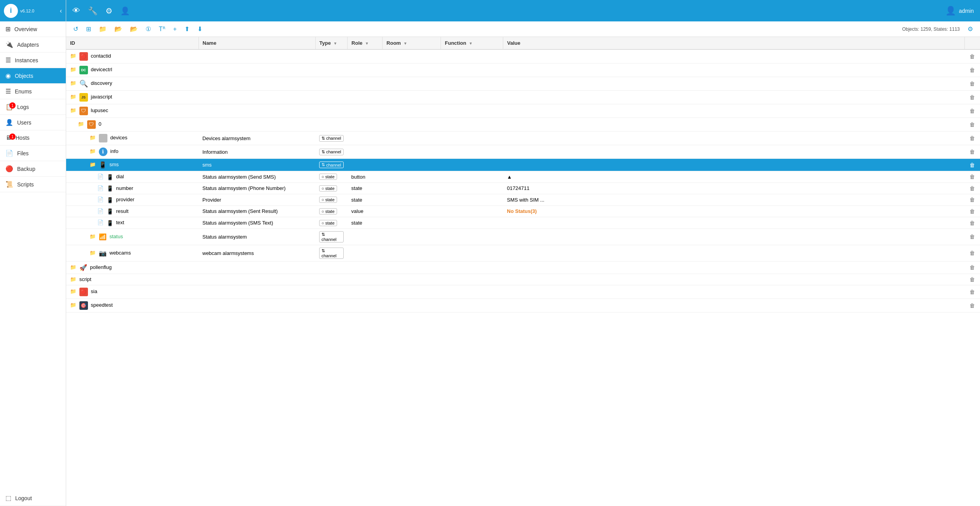 The height and width of the screenshot is (506, 980). I want to click on col-header-delete, so click(972, 43).